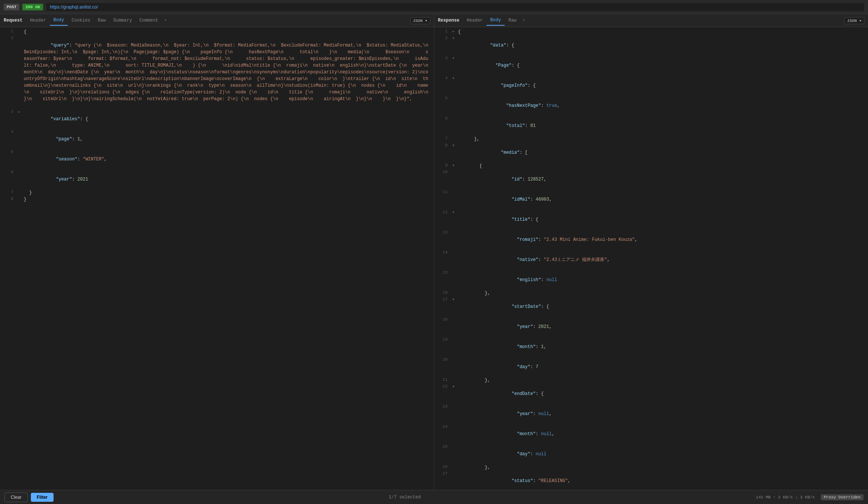  I want to click on selection-text: 1/7 selected, so click(405, 497).